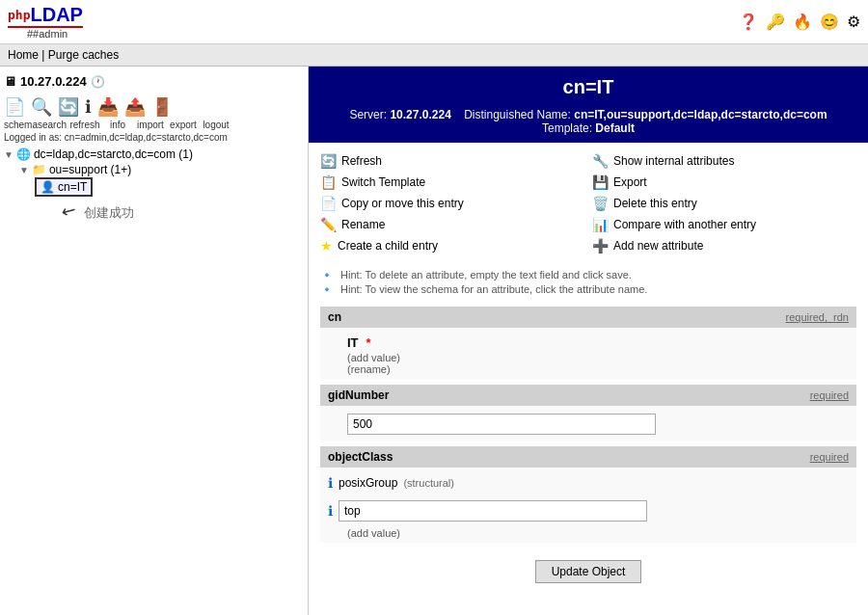 The width and height of the screenshot is (868, 615). I want to click on delete-label: Delete this entry, so click(656, 203).